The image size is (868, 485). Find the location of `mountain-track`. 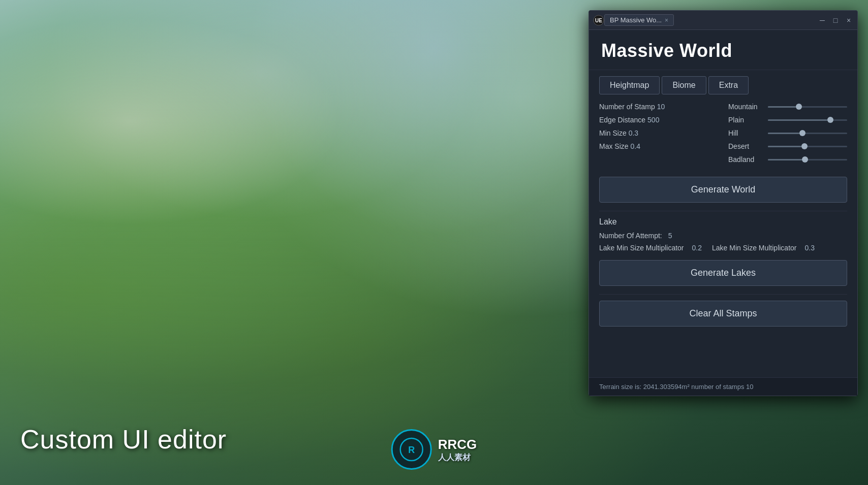

mountain-track is located at coordinates (808, 107).